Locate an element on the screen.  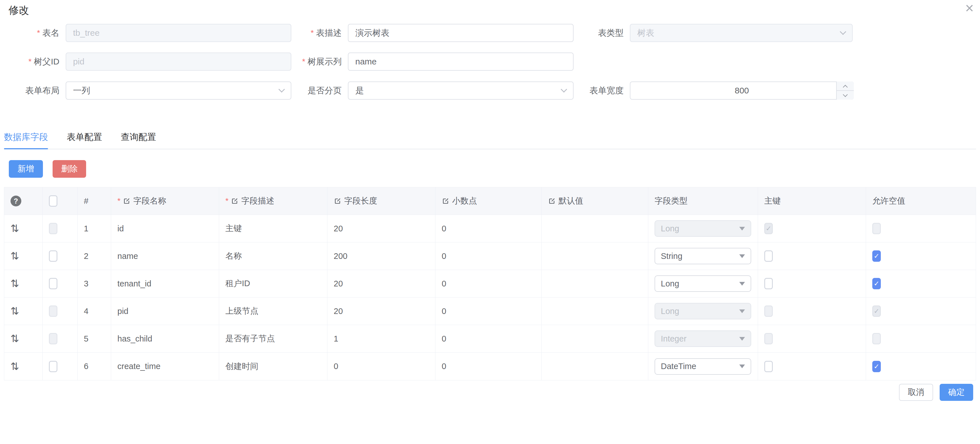
dialog-title: 修改 is located at coordinates (19, 11).